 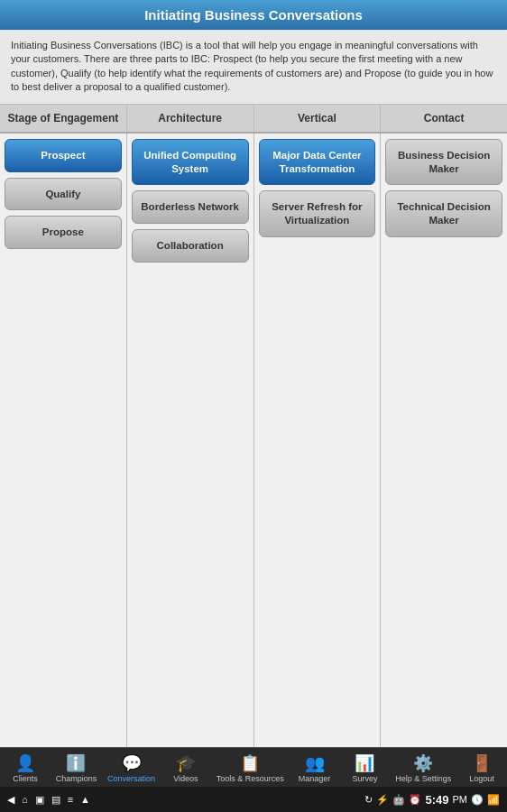 I want to click on clients-label: Clients, so click(x=25, y=779).